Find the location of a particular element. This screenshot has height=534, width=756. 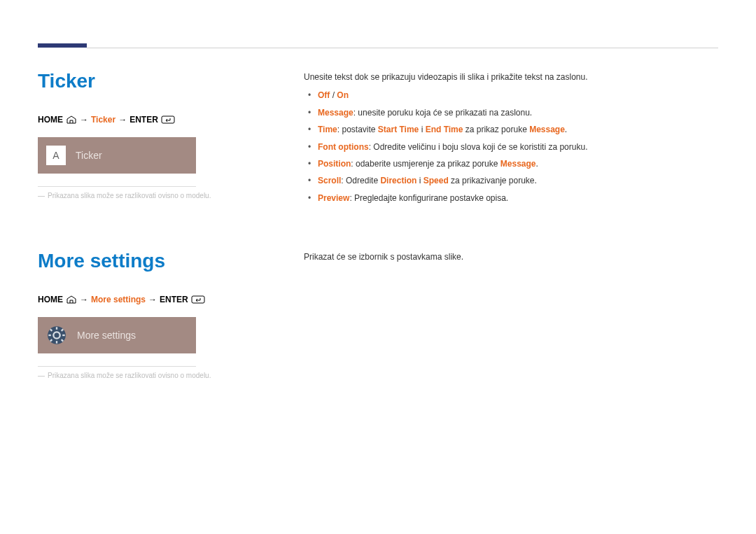

bullet-position: Position: odaberite usmjerenje za prikaz… is located at coordinates (512, 164).